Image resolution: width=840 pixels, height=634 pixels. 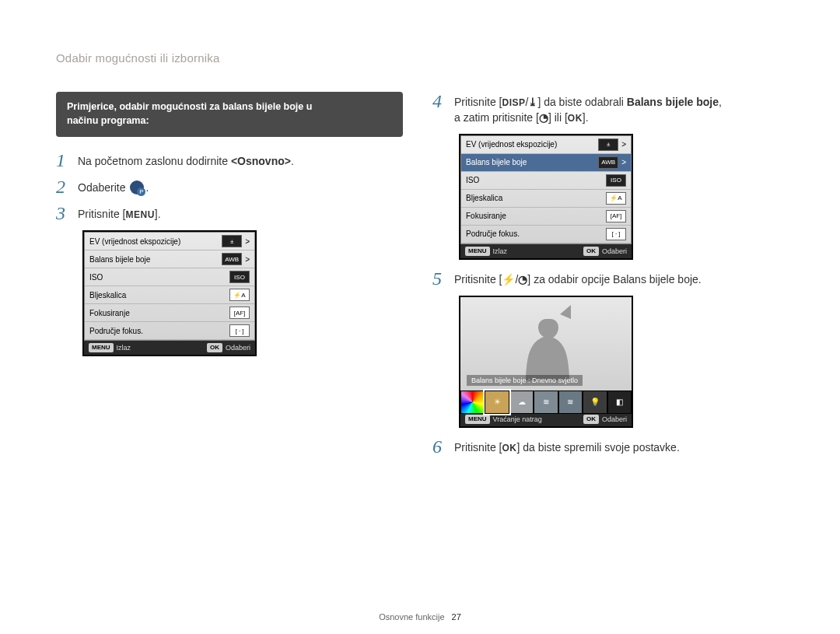 What do you see at coordinates (546, 197) in the screenshot?
I see `camera-menu-screenshot-selected: EV (vrijednost ekspozicije) ± > Balans b…` at bounding box center [546, 197].